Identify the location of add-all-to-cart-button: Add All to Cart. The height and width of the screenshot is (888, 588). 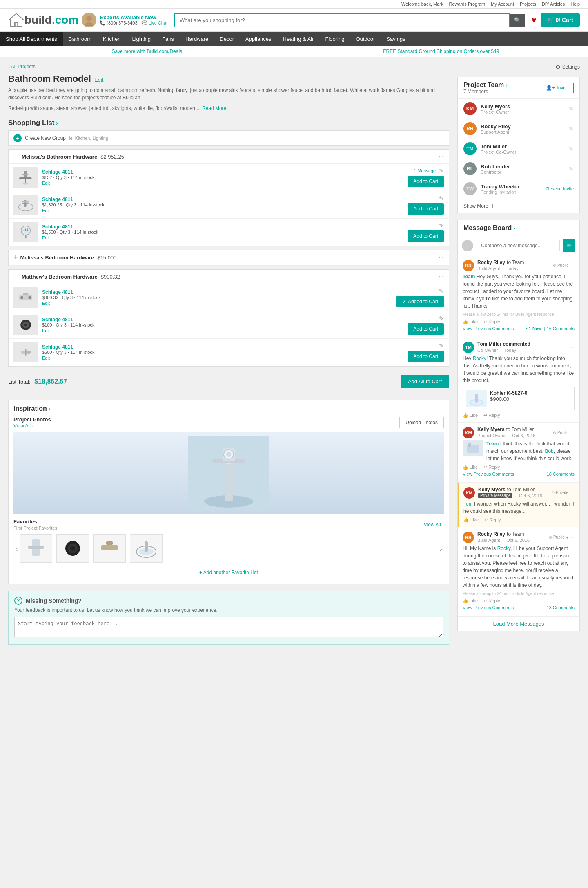
(425, 382).